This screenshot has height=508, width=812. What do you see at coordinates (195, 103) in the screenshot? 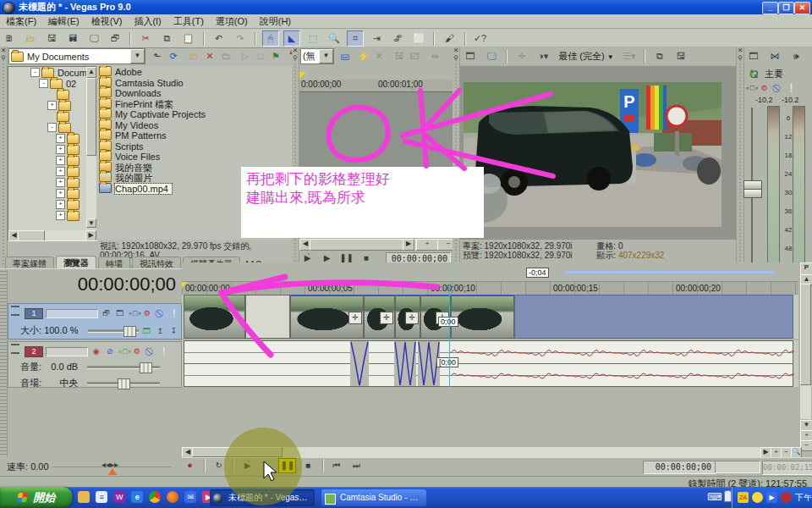
I see `file-list-item: FinePrint 檔案` at bounding box center [195, 103].